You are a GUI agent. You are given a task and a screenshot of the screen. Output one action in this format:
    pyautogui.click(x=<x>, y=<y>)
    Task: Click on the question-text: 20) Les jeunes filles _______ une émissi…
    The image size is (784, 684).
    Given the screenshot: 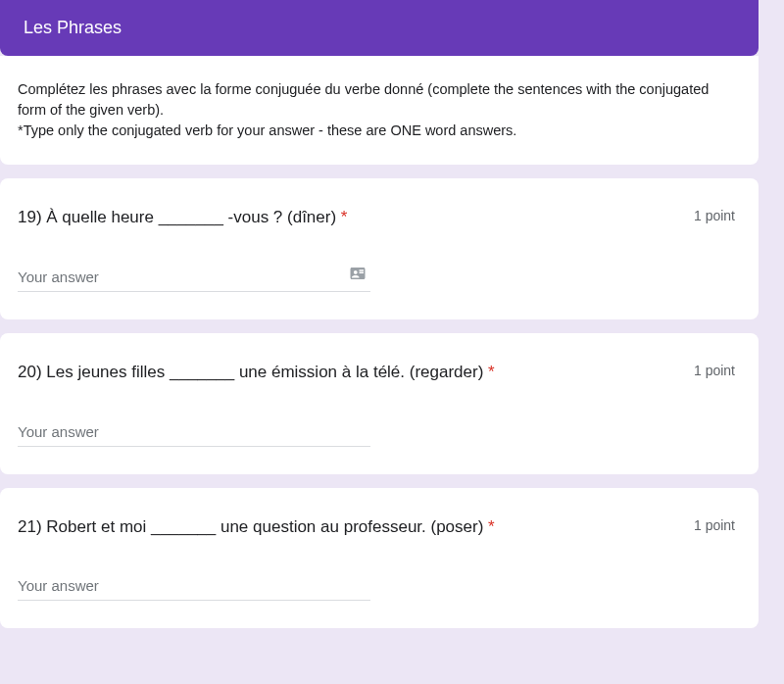 What is the action you would take?
    pyautogui.click(x=348, y=372)
    